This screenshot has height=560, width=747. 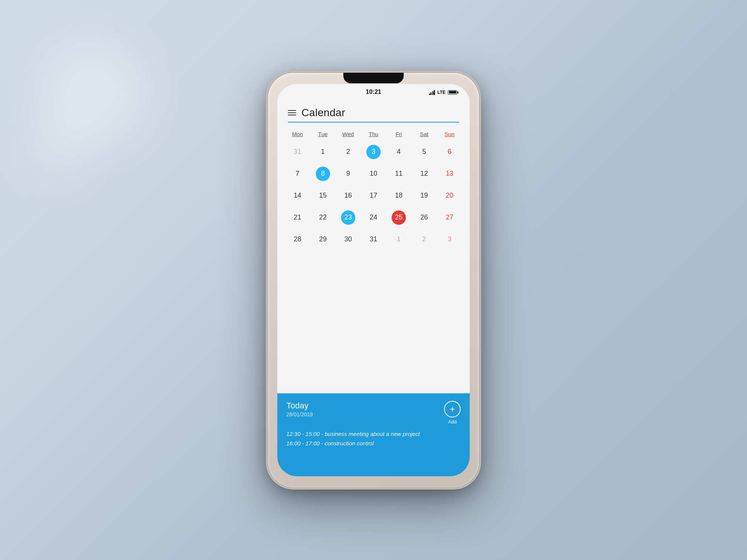 I want to click on cal-day-11-w1: 11, so click(x=399, y=174).